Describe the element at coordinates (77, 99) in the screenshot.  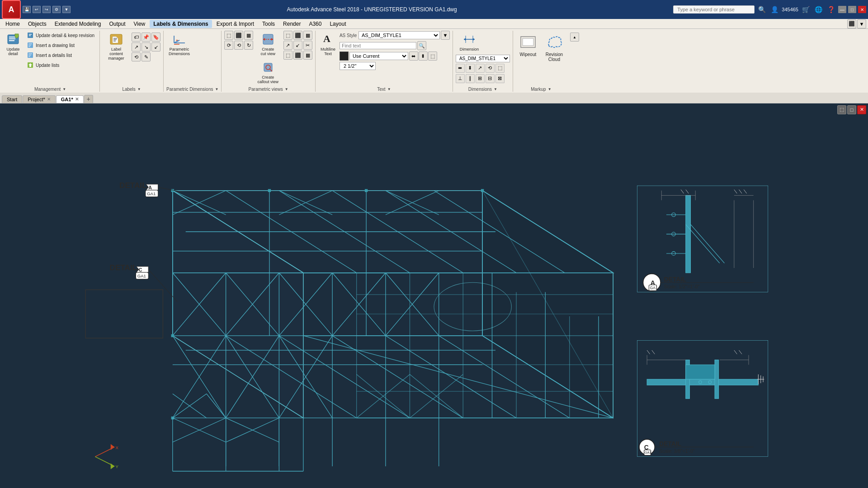
I see `doc-tab-ga1-close: ✕` at that location.